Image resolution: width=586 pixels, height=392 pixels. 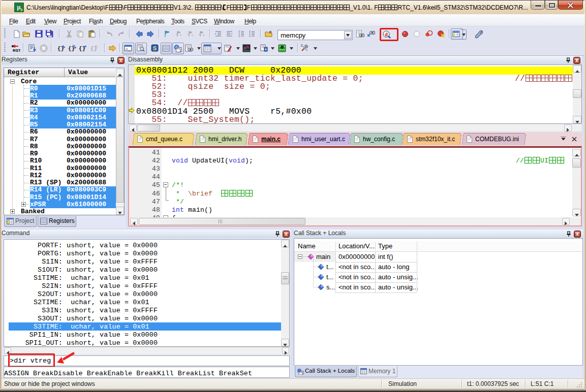 I want to click on svg-text: d, so click(x=386, y=35).